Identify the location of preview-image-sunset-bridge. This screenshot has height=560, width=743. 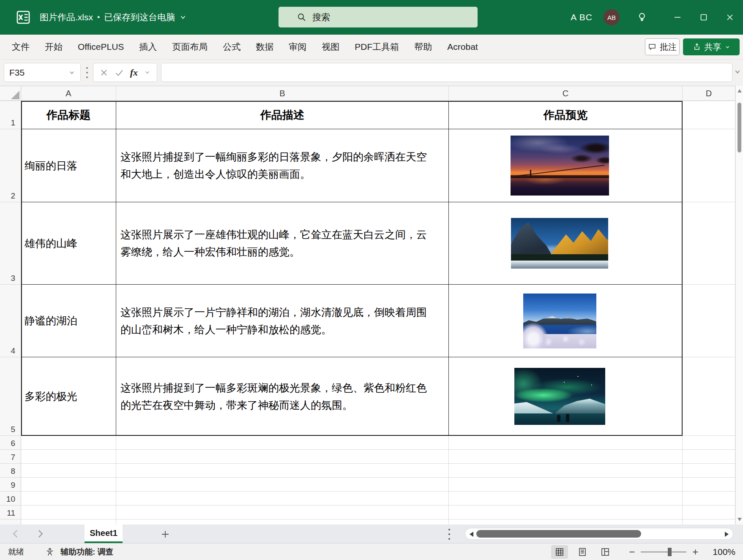
(560, 166).